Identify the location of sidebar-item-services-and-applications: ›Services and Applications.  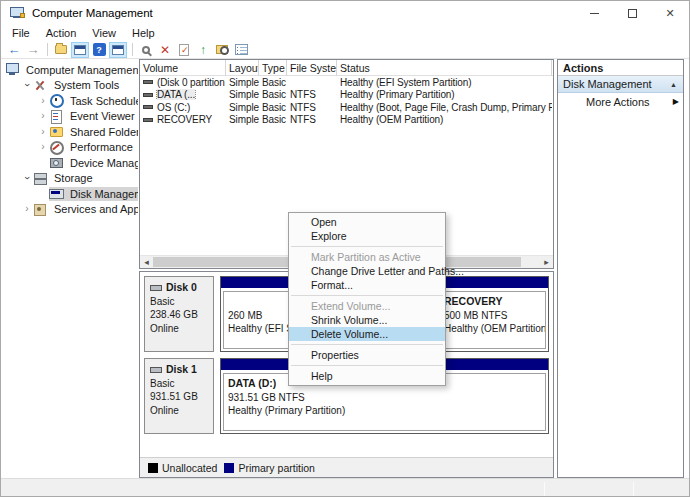
(70, 210).